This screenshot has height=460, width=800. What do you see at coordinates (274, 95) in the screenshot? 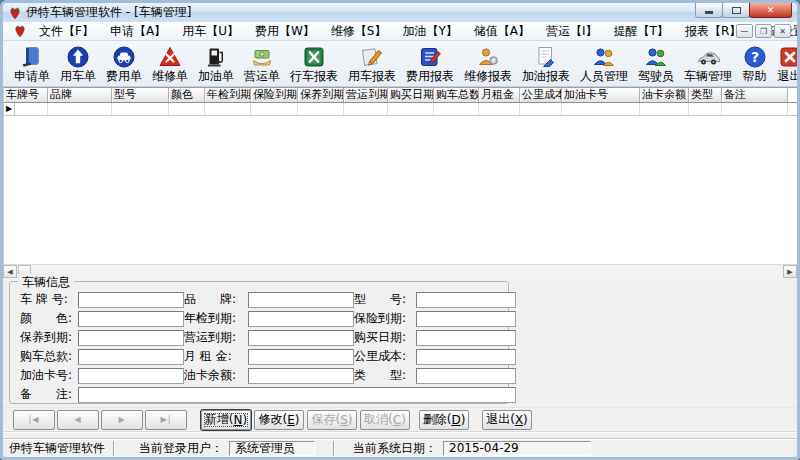
I see `column-header-insurance-due: 保险到期` at bounding box center [274, 95].